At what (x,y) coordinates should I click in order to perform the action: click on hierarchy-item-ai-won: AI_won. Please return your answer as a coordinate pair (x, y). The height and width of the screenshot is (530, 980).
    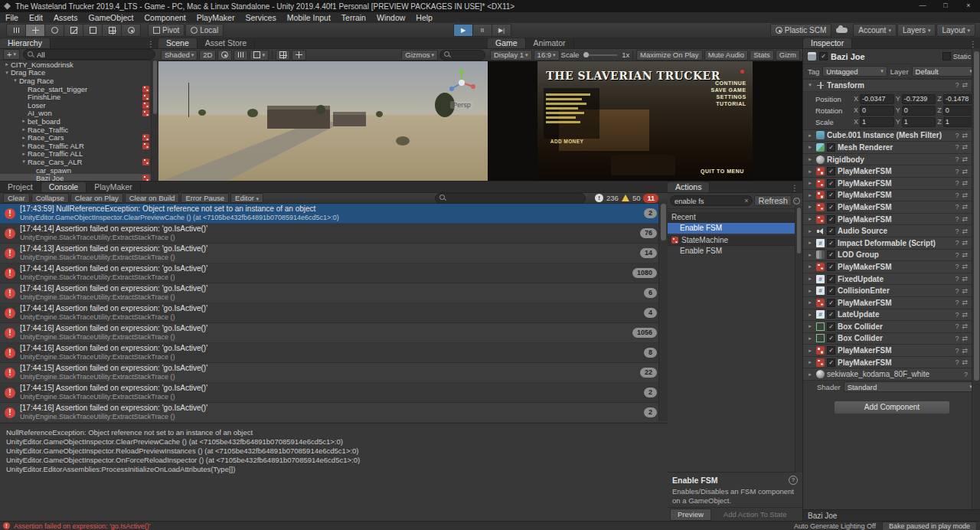
    Looking at the image, I should click on (80, 113).